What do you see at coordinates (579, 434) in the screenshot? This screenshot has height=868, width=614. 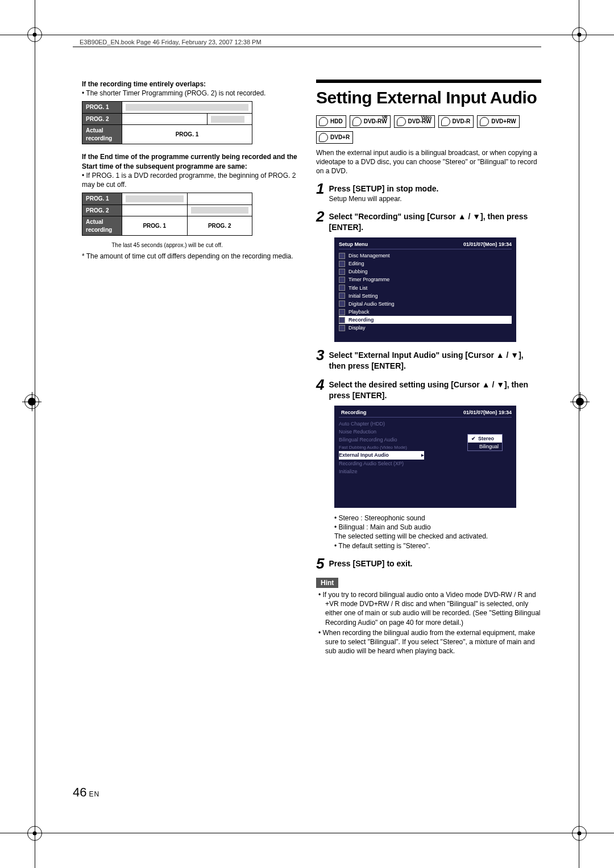 I see `crop-line-right` at bounding box center [579, 434].